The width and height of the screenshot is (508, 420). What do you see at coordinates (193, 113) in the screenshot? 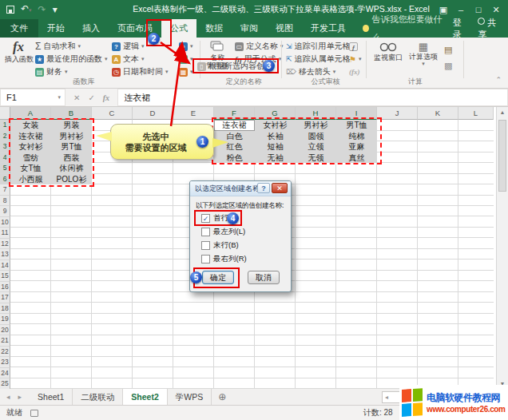
I see `column-header-E: E` at bounding box center [193, 113].